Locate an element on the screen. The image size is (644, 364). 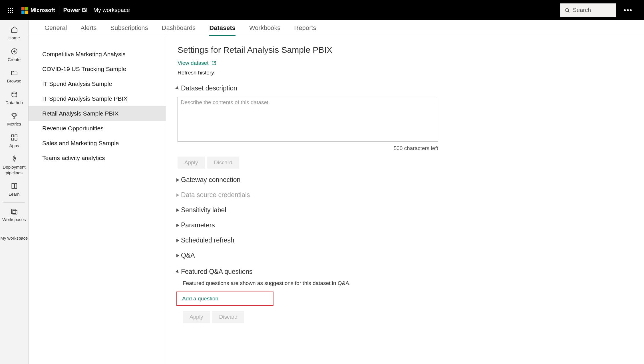
dataset-item: IT Spend Analysis Sample is located at coordinates (97, 84).